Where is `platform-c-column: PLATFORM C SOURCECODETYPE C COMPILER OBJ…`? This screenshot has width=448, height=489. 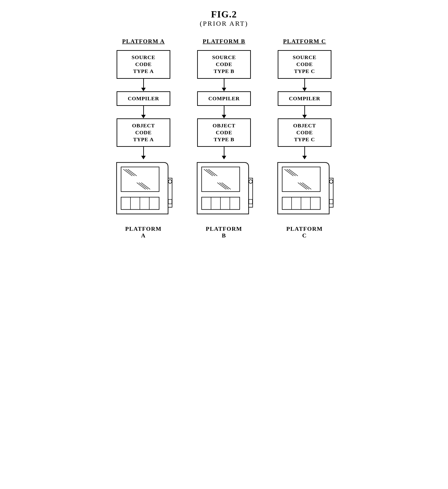 platform-c-column: PLATFORM C SOURCECODETYPE C COMPILER OBJ… is located at coordinates (305, 139).